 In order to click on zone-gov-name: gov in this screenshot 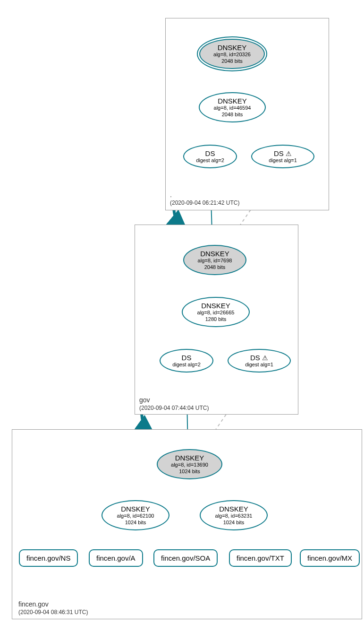, I will do `click(144, 400)`.